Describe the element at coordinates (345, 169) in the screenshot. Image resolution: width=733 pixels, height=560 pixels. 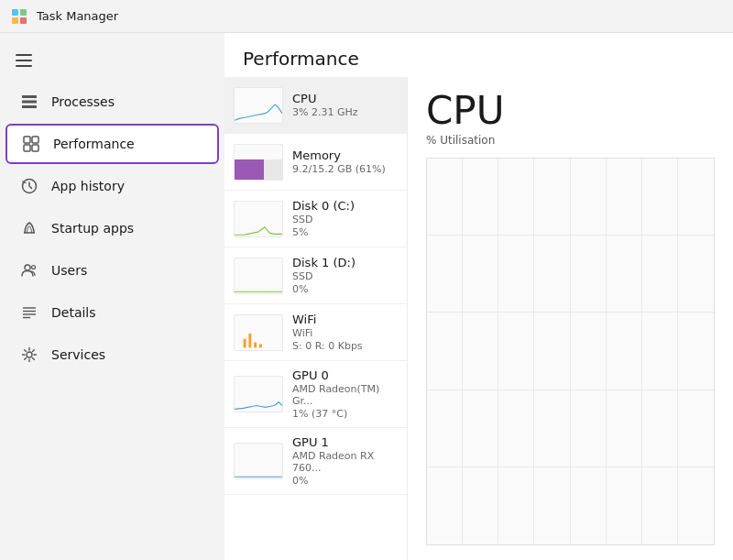
I see `memory-sub: 9.2/15.2 GB (61%)` at that location.